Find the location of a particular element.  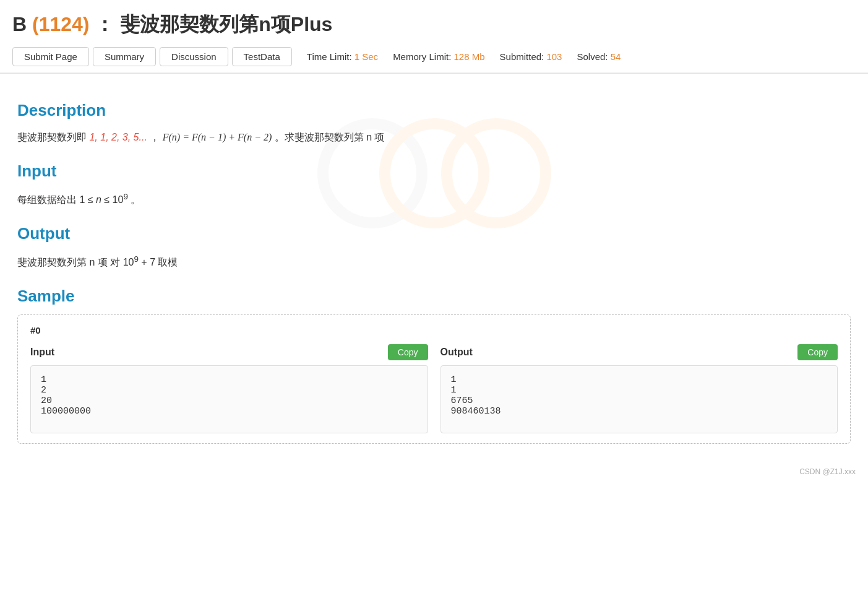

sample-output-header: Output Copy is located at coordinates (640, 352).